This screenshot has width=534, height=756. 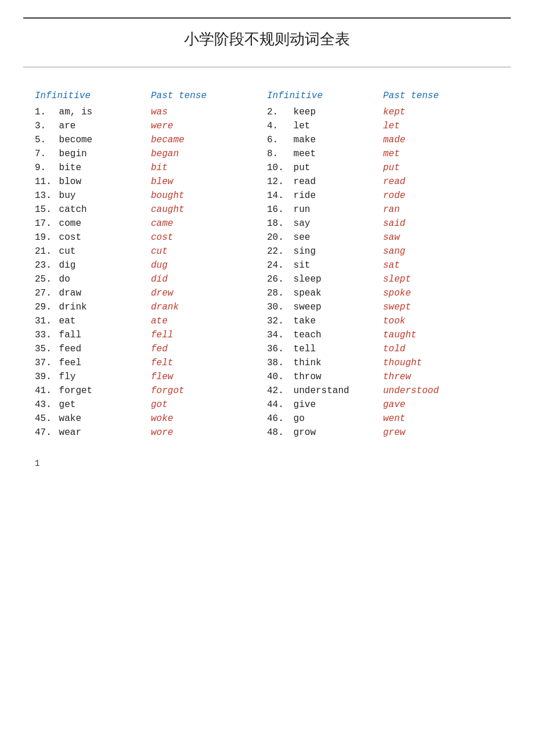 What do you see at coordinates (277, 140) in the screenshot?
I see `verb-number-right: 6.` at bounding box center [277, 140].